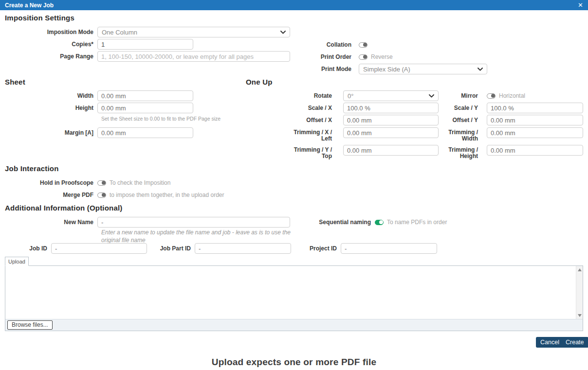 Image resolution: width=588 pixels, height=370 pixels. What do you see at coordinates (49, 133) in the screenshot?
I see `sheet-margin-label: Margin [A]` at bounding box center [49, 133].